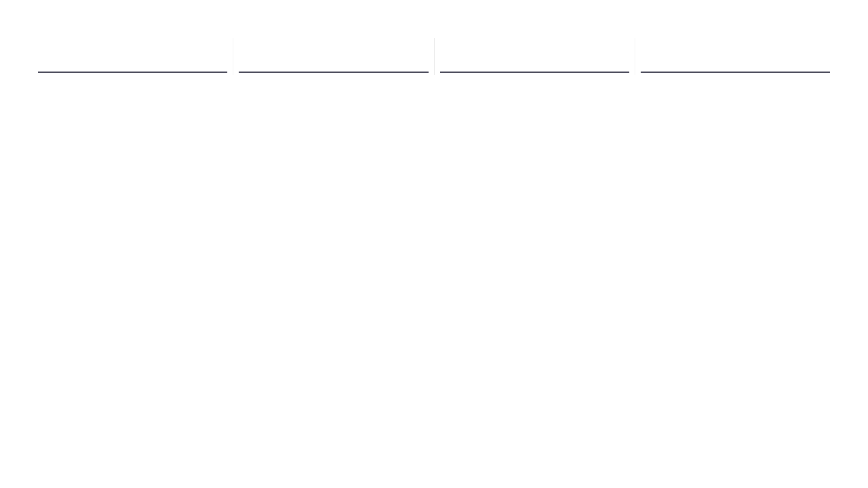  What do you see at coordinates (736, 56) in the screenshot?
I see `section-comp-games` at bounding box center [736, 56].